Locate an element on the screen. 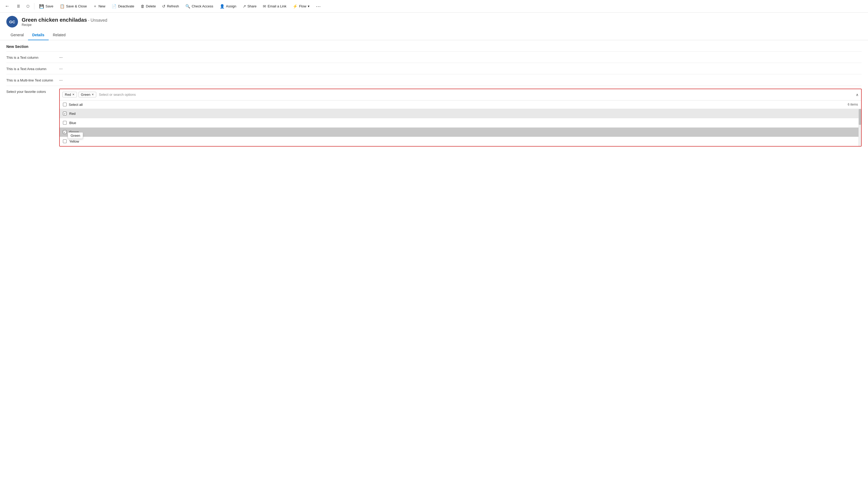  textarea-column-label: This is a Text Area column is located at coordinates (33, 69).